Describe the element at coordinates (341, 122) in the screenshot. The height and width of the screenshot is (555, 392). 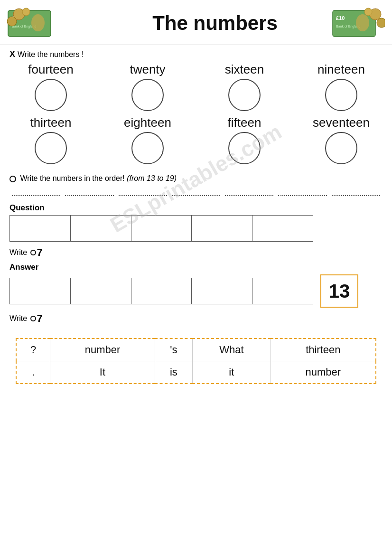
I see `word-seventeen: seventeen` at that location.